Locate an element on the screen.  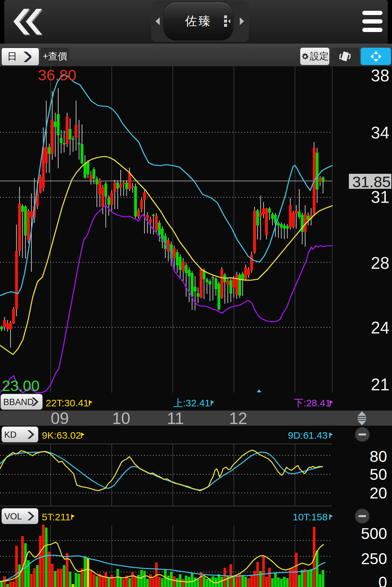
svg-text: 31.85 is located at coordinates (371, 182).